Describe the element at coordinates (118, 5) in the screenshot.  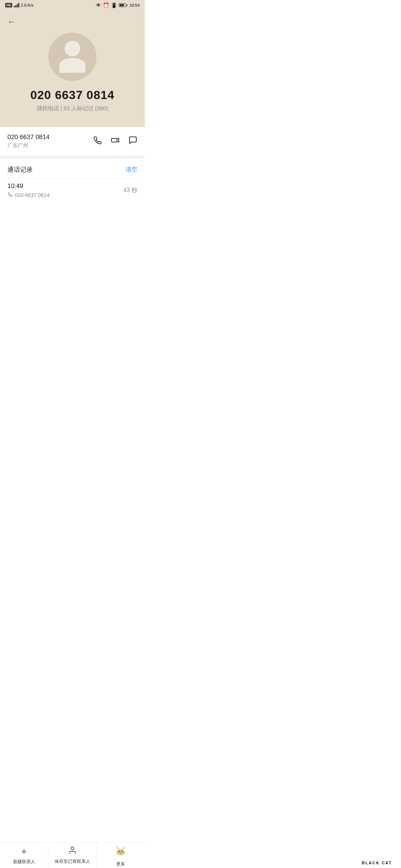
I see `status-right: 👁 ⏰ 📳 10:54` at that location.